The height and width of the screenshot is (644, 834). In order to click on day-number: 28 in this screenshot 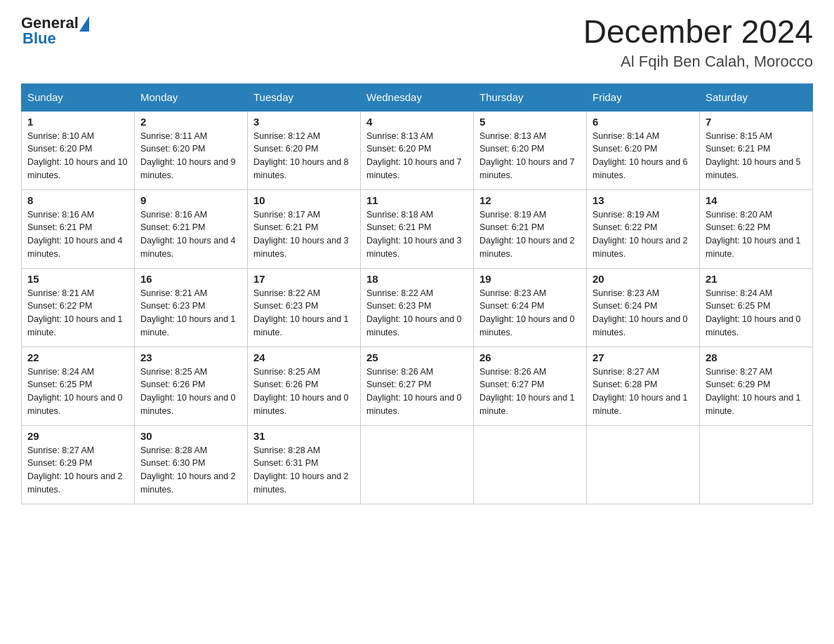, I will do `click(756, 358)`.